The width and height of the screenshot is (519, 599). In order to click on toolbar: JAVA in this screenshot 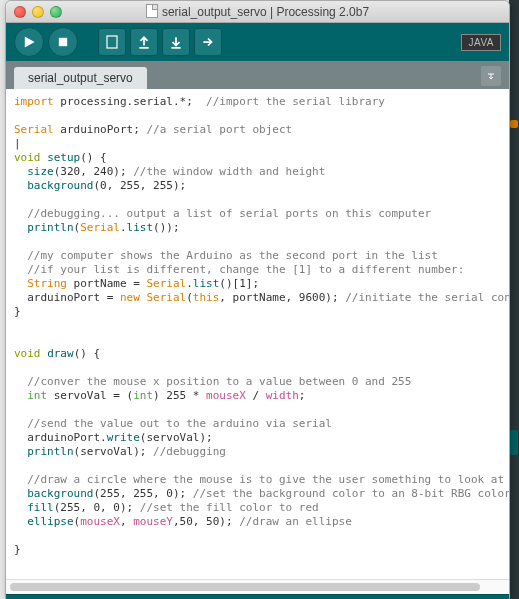, I will do `click(258, 42)`.